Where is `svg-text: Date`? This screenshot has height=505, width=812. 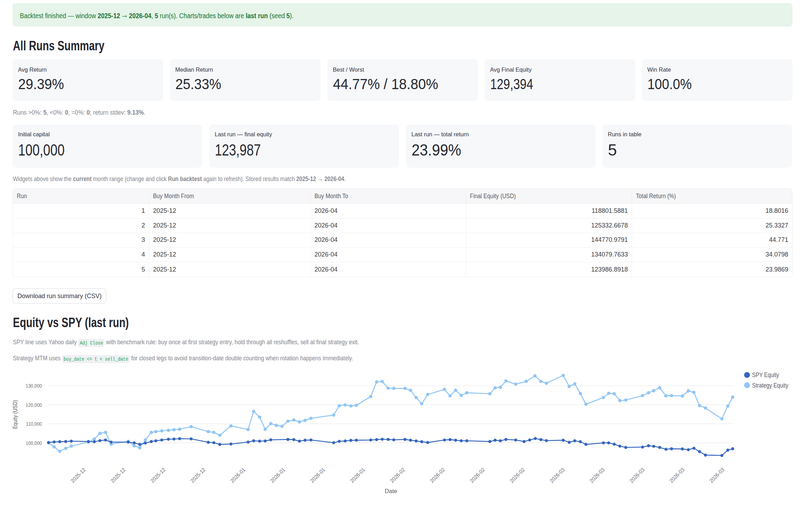
svg-text: Date is located at coordinates (391, 491).